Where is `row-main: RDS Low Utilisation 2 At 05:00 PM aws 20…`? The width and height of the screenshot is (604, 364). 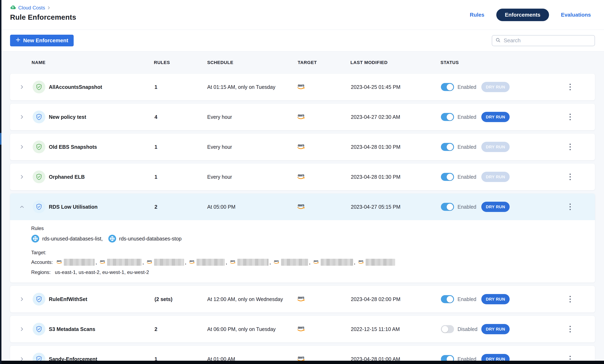 row-main: RDS Low Utilisation 2 At 05:00 PM aws 20… is located at coordinates (302, 207).